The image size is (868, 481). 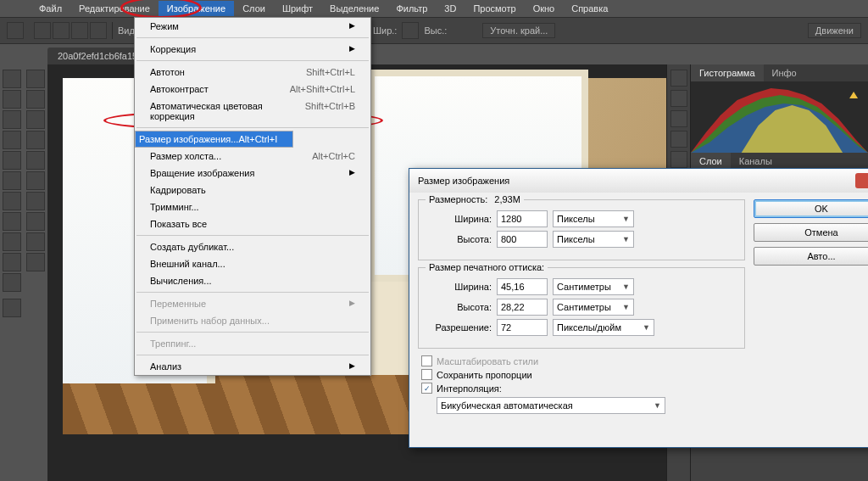 I want to click on document-tabbar: 20a0f2efd1cb6fa158a ×, so click(x=434, y=54).